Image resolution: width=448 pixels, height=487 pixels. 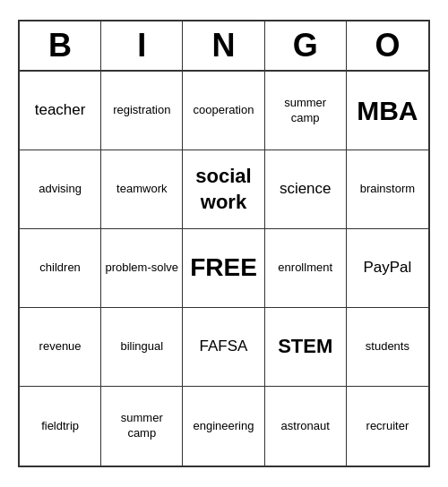 I want to click on bingo-cell-23: astronaut, so click(x=306, y=426).